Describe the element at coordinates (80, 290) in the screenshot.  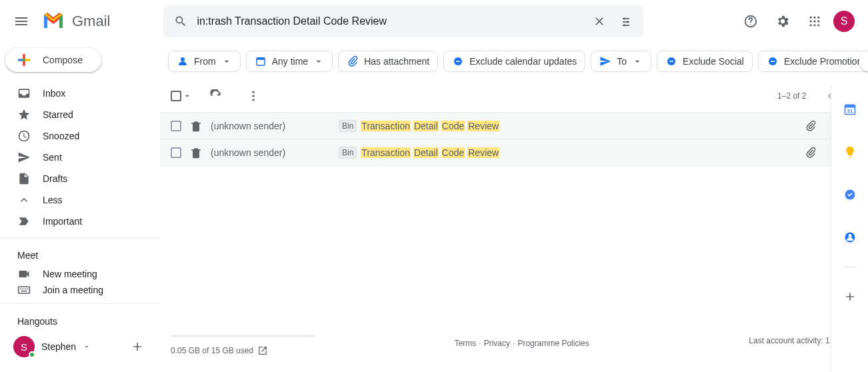
I see `join-meeting-button: Join a meeting` at that location.